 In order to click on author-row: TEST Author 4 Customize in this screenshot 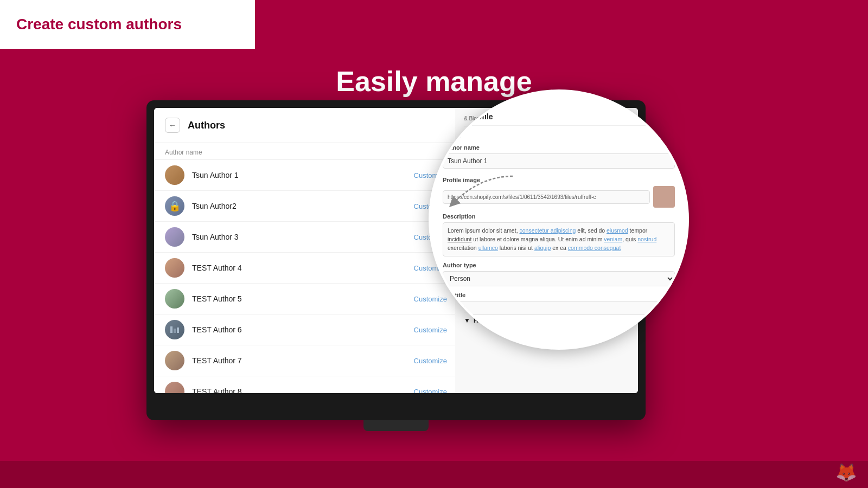, I will do `click(306, 268)`.